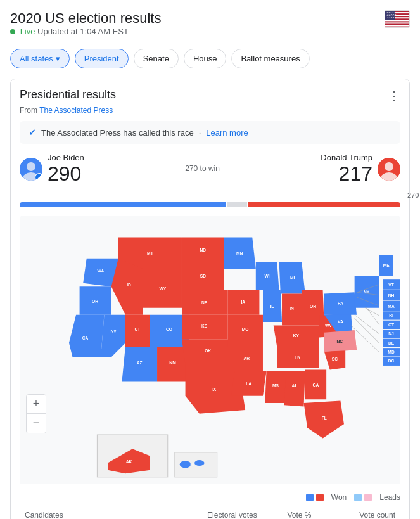  What do you see at coordinates (58, 58) in the screenshot?
I see `chevron-down-icon: ▾` at bounding box center [58, 58].